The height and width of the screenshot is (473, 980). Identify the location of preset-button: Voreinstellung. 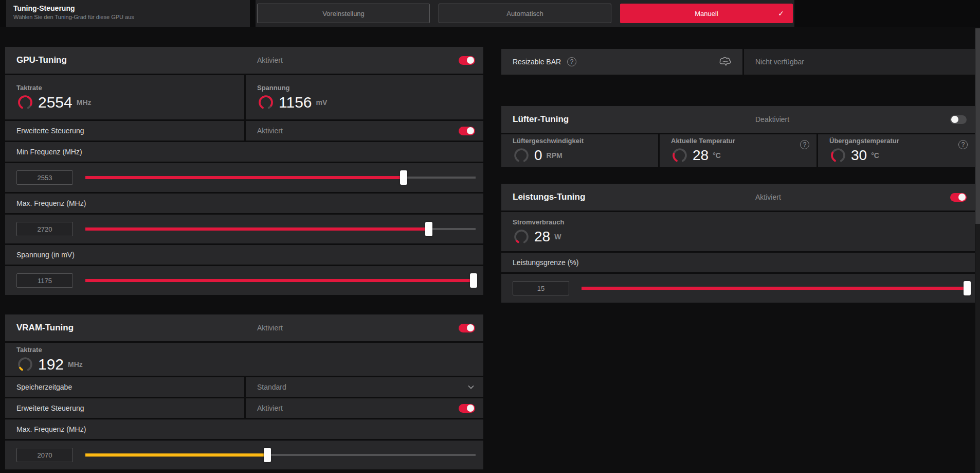
(343, 13).